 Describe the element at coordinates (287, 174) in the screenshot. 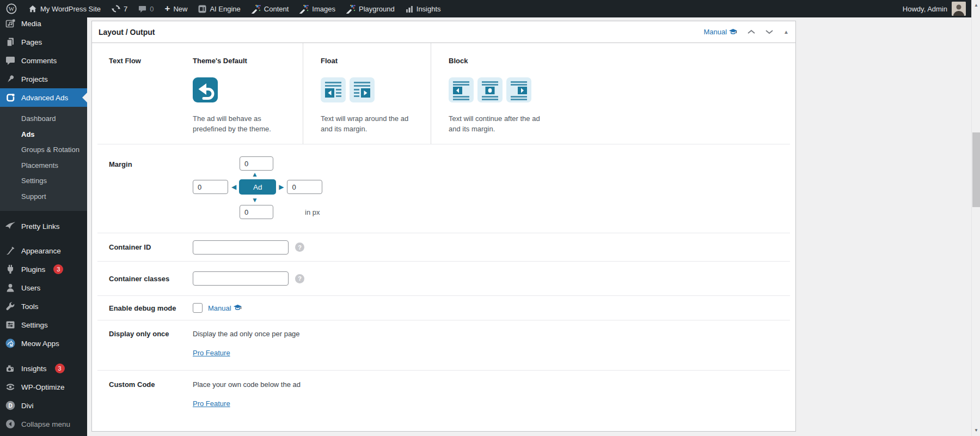

I see `triangle-up-icon: ▲` at that location.